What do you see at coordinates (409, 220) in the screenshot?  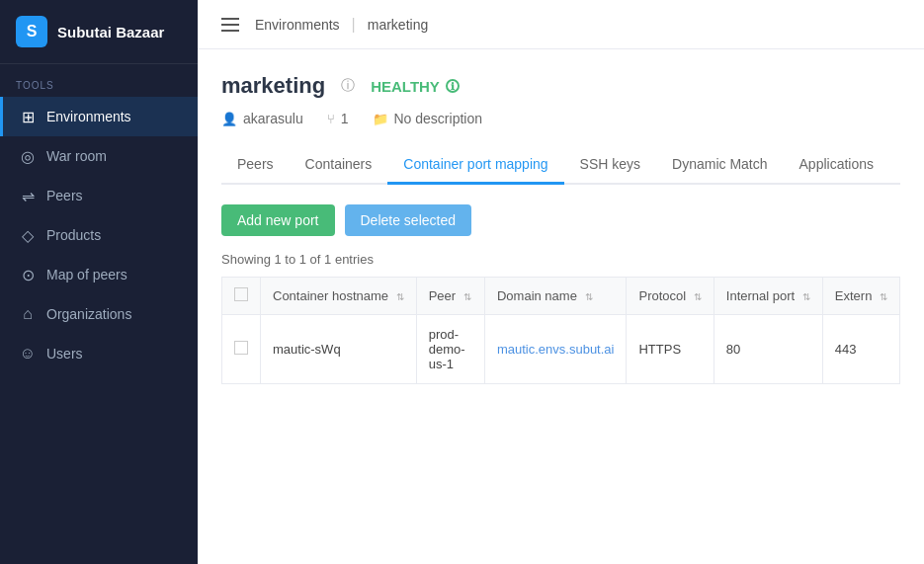 I see `delete-selected-button: Delete selected` at bounding box center [409, 220].